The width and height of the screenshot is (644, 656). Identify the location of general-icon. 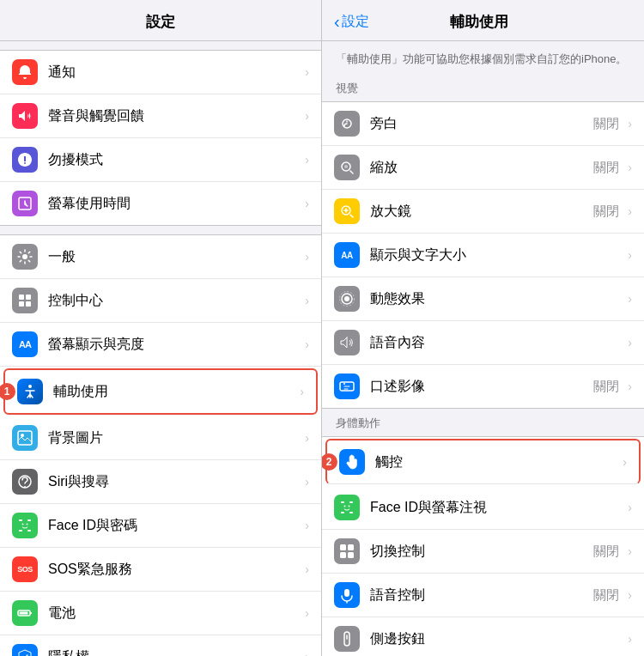
(25, 257).